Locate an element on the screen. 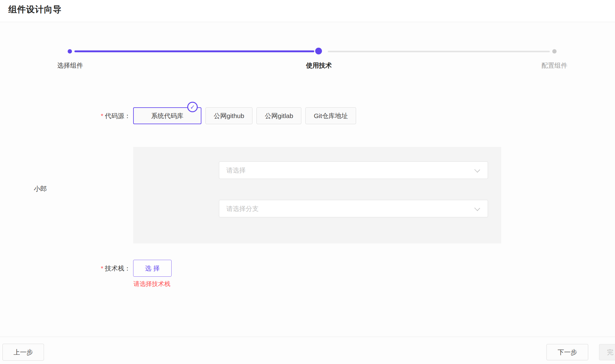 This screenshot has height=364, width=615. step-dot-active is located at coordinates (319, 51).